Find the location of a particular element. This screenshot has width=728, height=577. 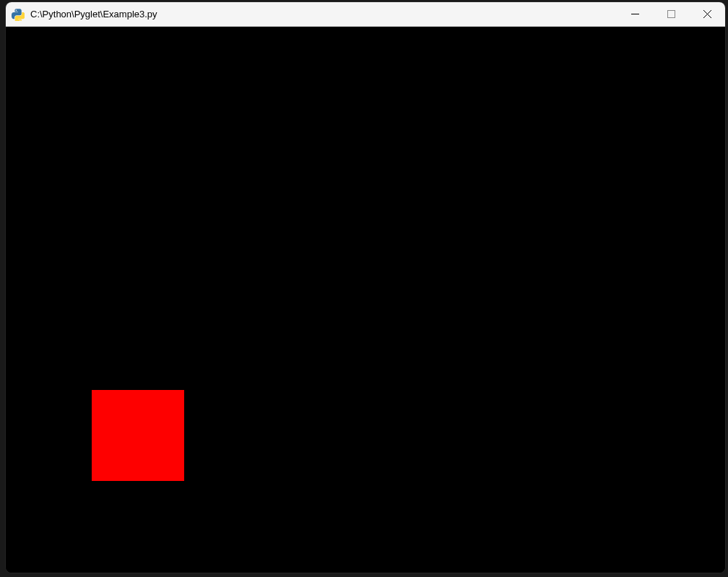

window-title: C:\Python\Pyglet\Example3.py is located at coordinates (324, 14).